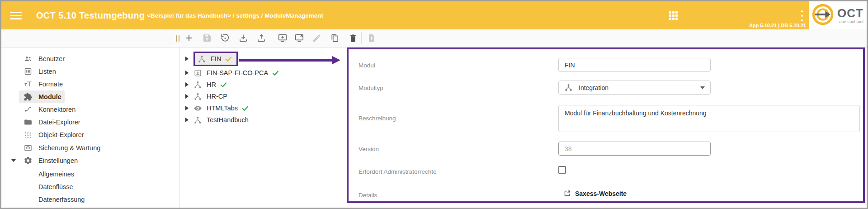 The image size is (868, 209). What do you see at coordinates (28, 59) in the screenshot?
I see `users-icon` at bounding box center [28, 59].